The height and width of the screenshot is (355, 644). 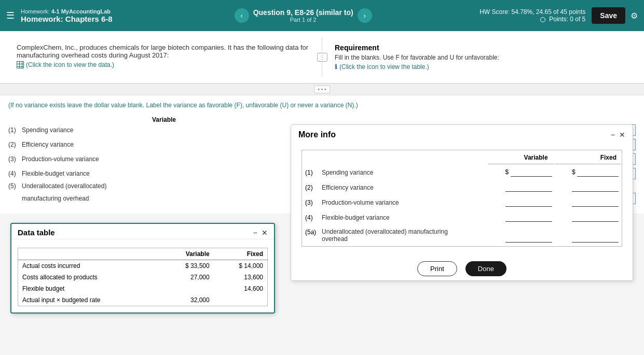 What do you see at coordinates (336, 67) in the screenshot?
I see `info-icon: ℹ` at bounding box center [336, 67].